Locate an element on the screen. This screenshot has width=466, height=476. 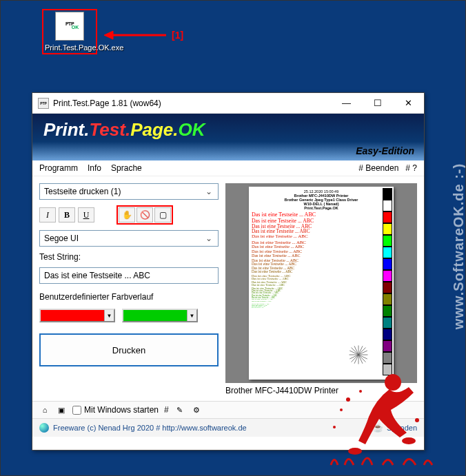
icon-text-ok: OK is located at coordinates (76, 28).